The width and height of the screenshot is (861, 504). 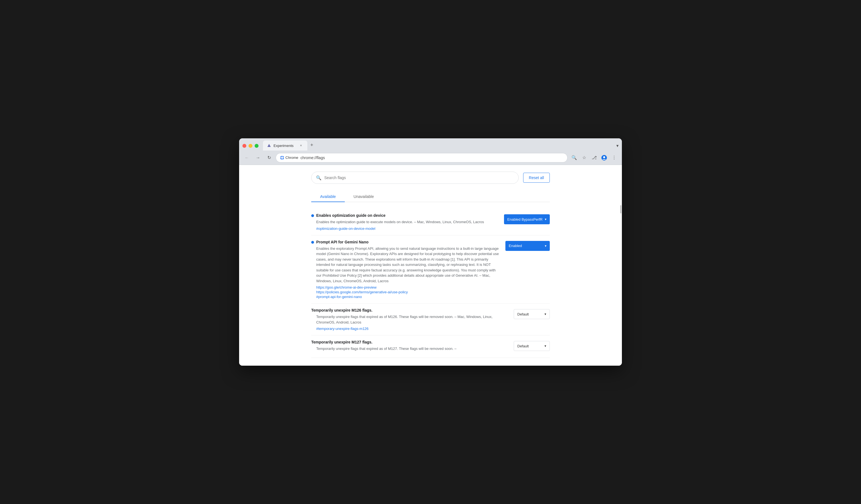 What do you see at coordinates (351, 215) in the screenshot?
I see `flag-title: Enables optimization guide on device` at bounding box center [351, 215].